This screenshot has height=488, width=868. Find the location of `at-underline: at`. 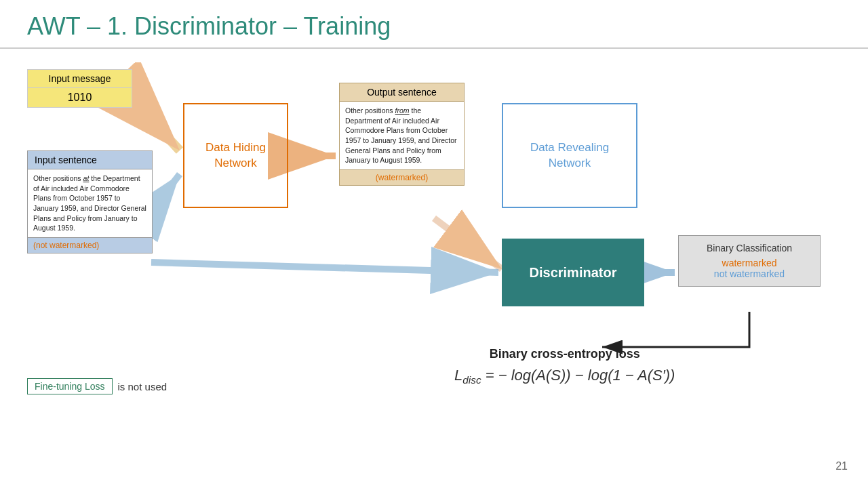

at-underline: at is located at coordinates (87, 178).